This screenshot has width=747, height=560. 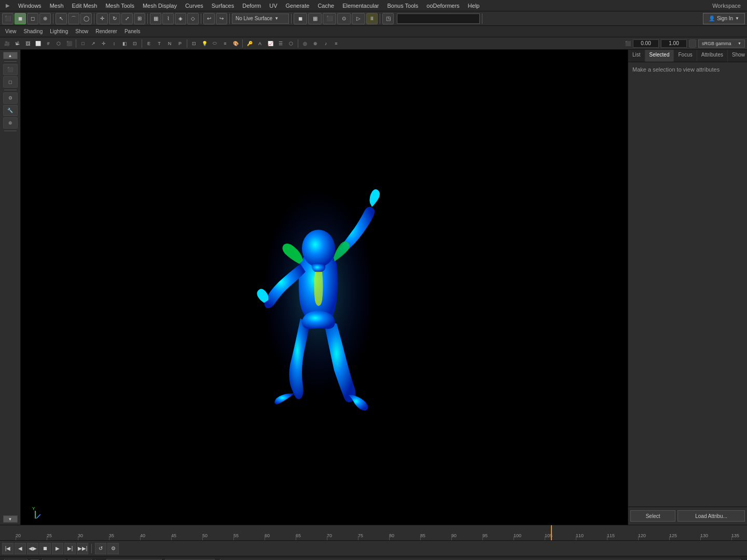 I want to click on menu-item-file: ▶, so click(x=8, y=5).